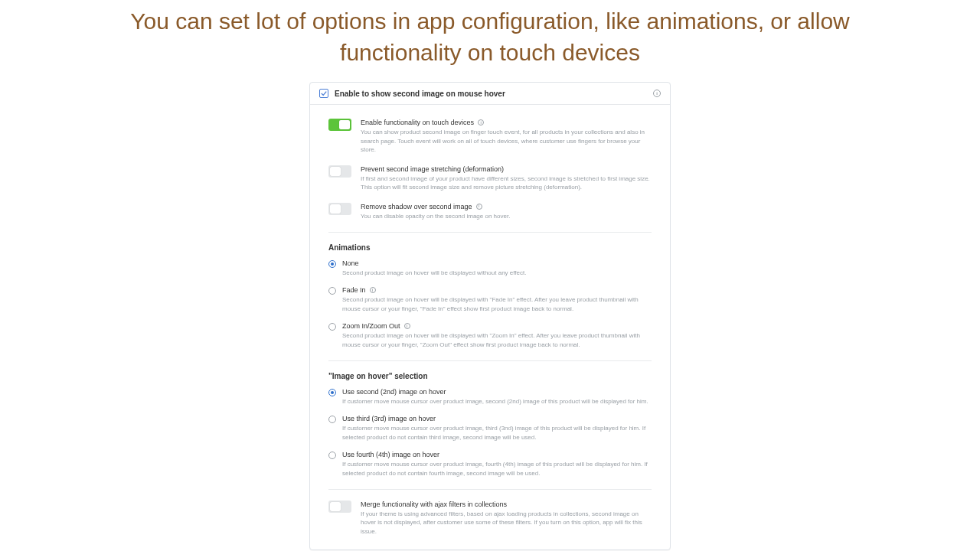 Image resolution: width=980 pixels, height=551 pixels. I want to click on radio-row-fourth: Use fourth (4th) image on hover If custo…, so click(490, 464).